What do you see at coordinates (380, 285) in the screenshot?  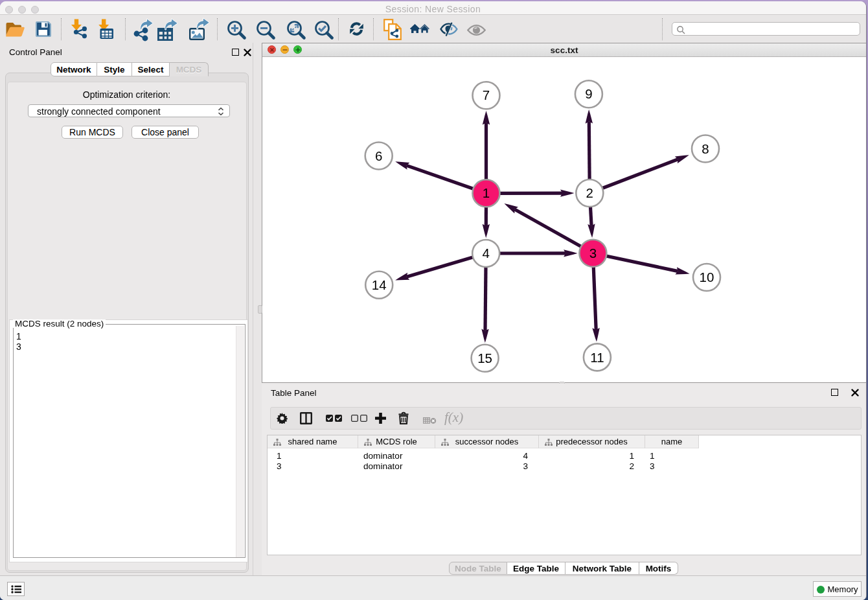 I see `svg-text: 14` at bounding box center [380, 285].